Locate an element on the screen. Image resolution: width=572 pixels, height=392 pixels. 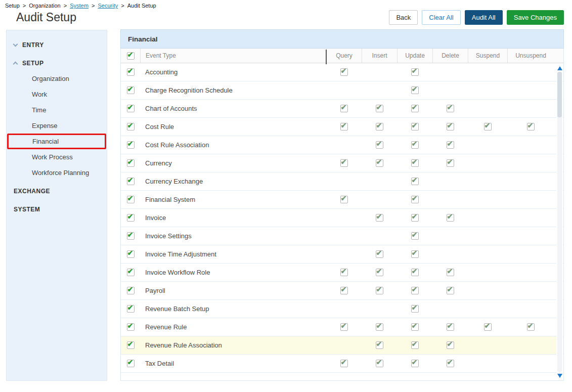
row-select-cell is located at coordinates (130, 309).